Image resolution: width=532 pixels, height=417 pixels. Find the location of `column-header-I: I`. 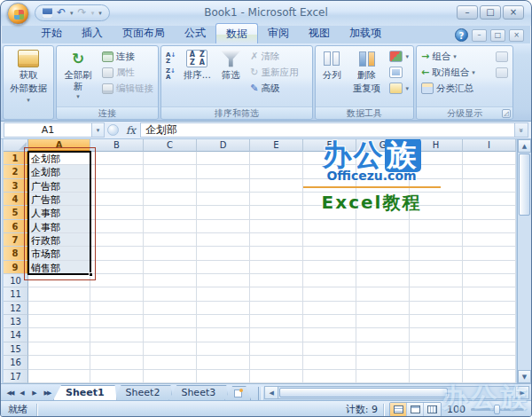

column-header-I: I is located at coordinates (489, 146).